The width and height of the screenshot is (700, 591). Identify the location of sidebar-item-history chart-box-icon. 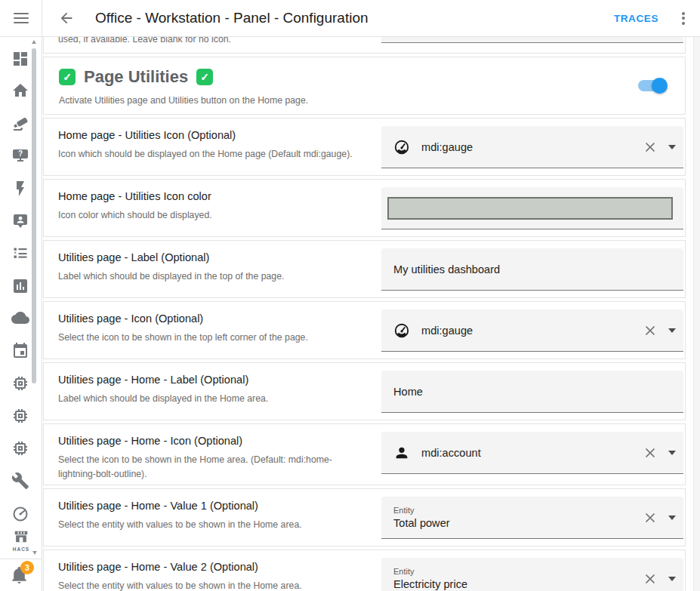
(20, 286).